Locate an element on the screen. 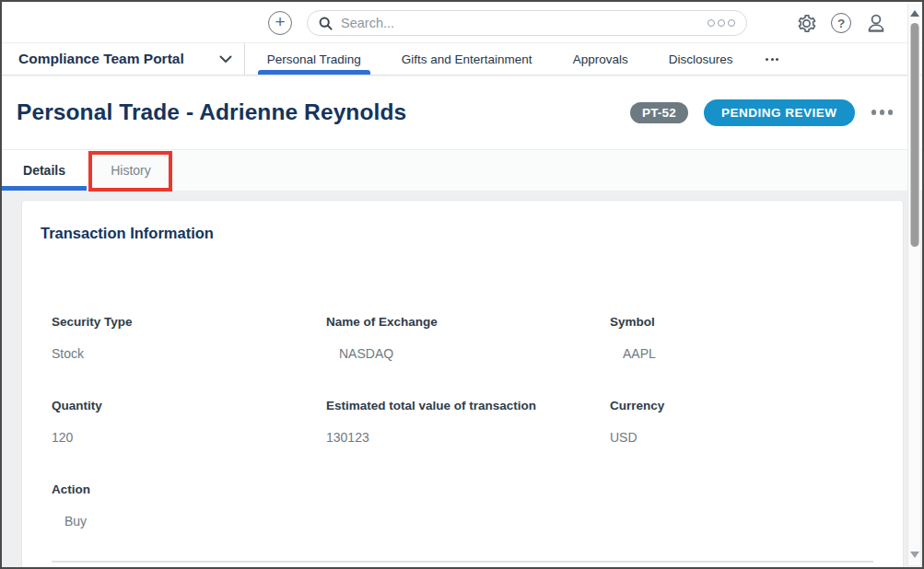  field-label: Estimated total value of transaction is located at coordinates (468, 405).